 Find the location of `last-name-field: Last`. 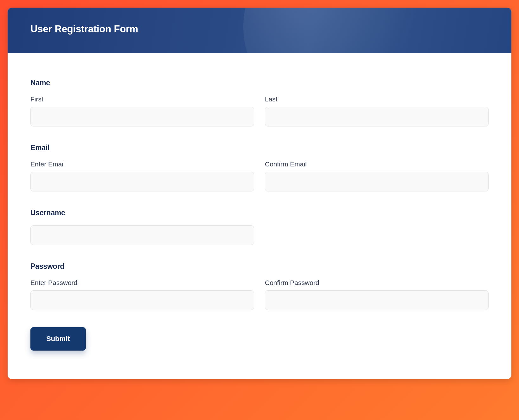

last-name-field: Last is located at coordinates (377, 111).